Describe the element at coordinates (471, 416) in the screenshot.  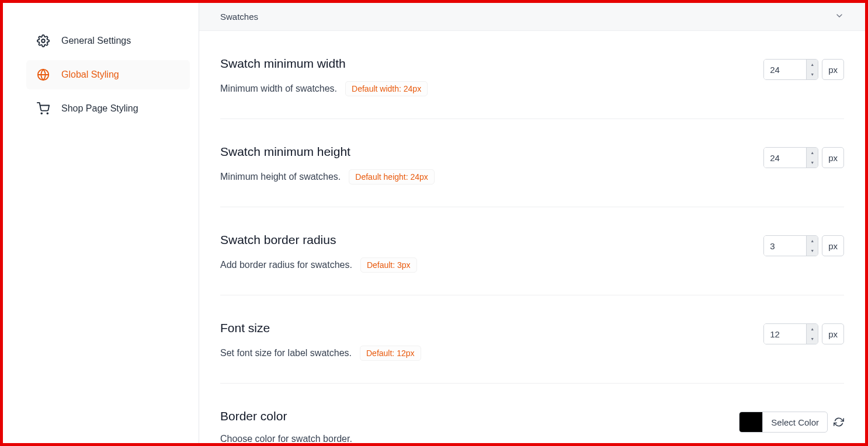
I see `setting-title: Border color` at that location.